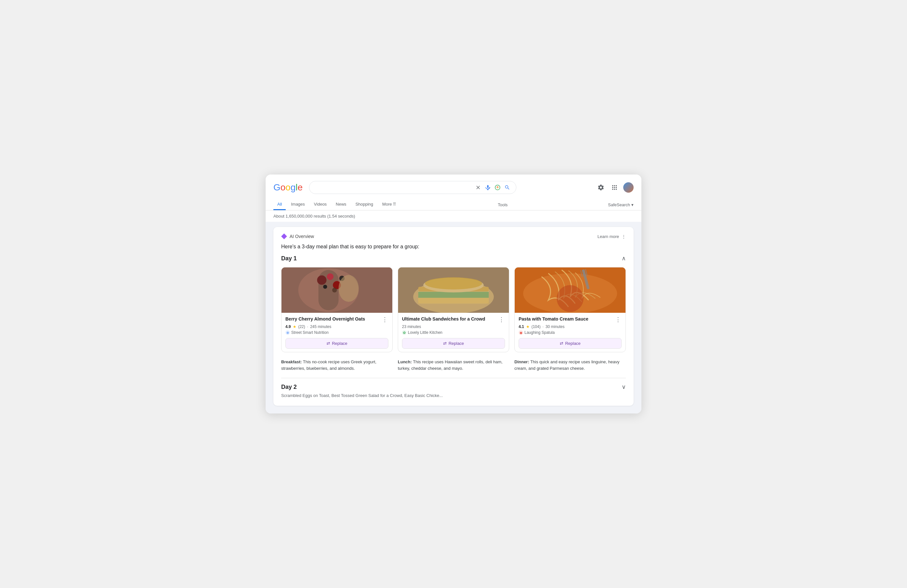 Image resolution: width=907 pixels, height=588 pixels. What do you see at coordinates (289, 259) in the screenshot?
I see `day1-title: Day 1` at bounding box center [289, 259].